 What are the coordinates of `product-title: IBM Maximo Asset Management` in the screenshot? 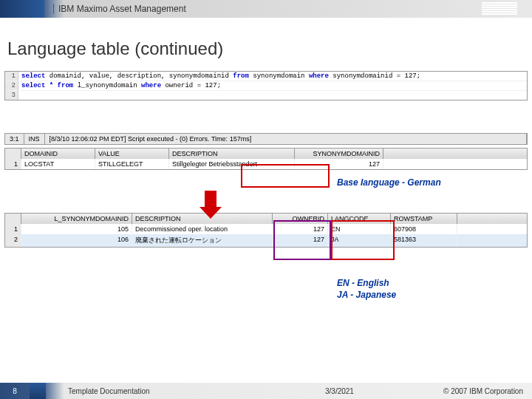 It's located at (120, 9).